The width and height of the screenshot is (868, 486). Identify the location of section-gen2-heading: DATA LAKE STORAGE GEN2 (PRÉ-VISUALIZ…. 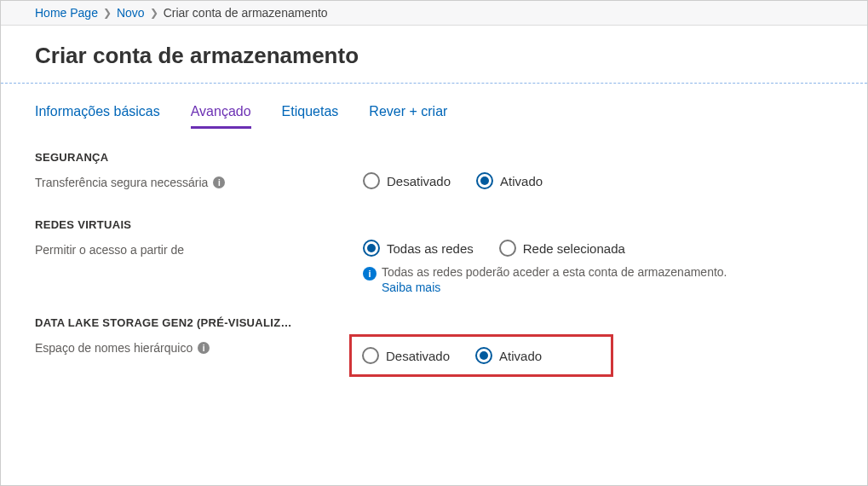
(188, 322).